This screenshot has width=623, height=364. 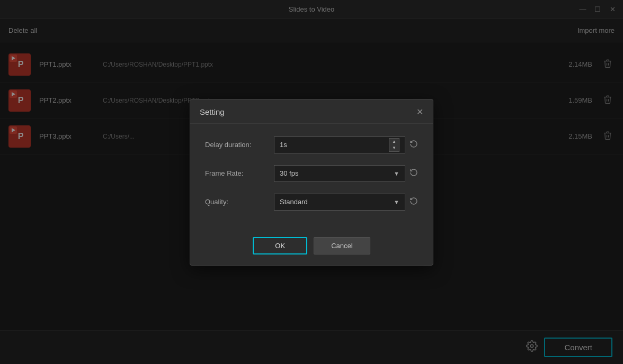 I want to click on delay-duration-value: 1s, so click(x=283, y=145).